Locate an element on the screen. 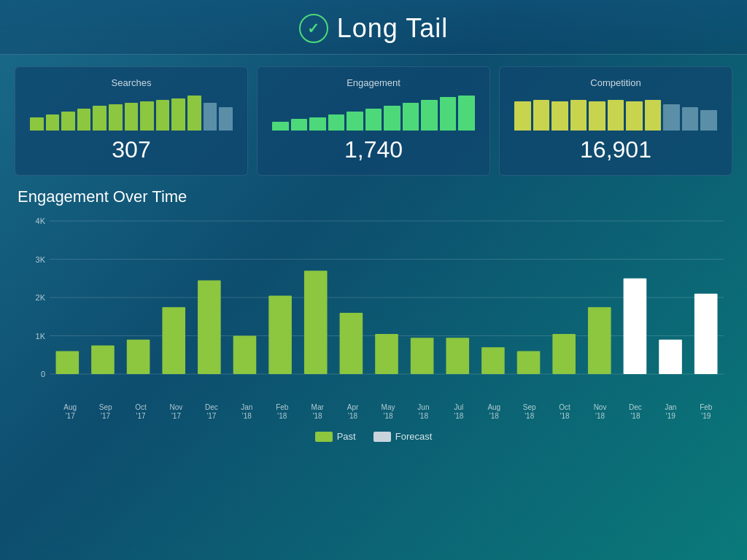 Image resolution: width=747 pixels, height=560 pixels. card-engagement-value: 1,740 is located at coordinates (374, 150).